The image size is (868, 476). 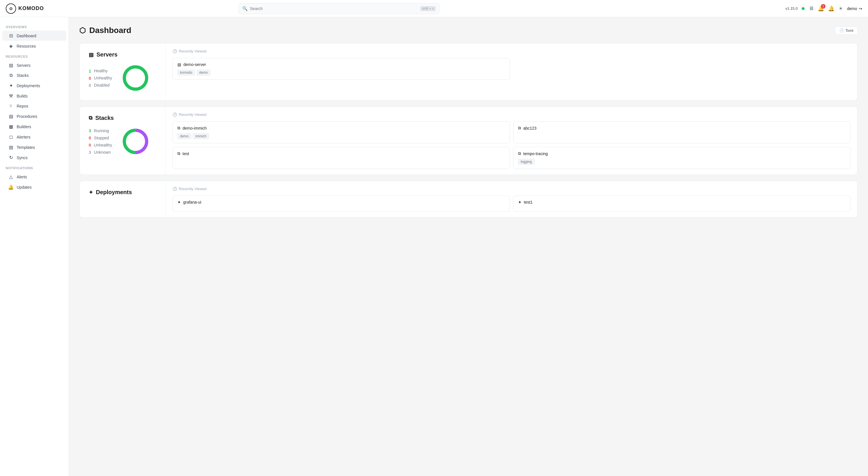 I want to click on resources-section-label: Resources, so click(x=34, y=56).